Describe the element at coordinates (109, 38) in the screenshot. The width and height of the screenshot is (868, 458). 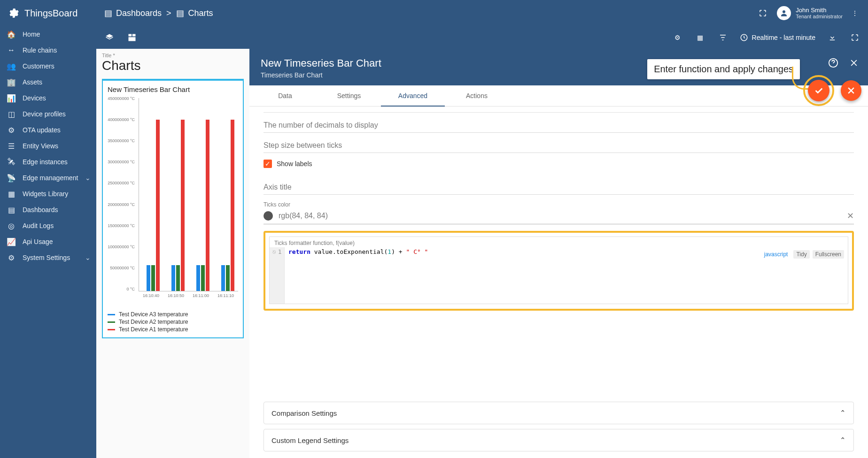
I see `layers-icon` at that location.